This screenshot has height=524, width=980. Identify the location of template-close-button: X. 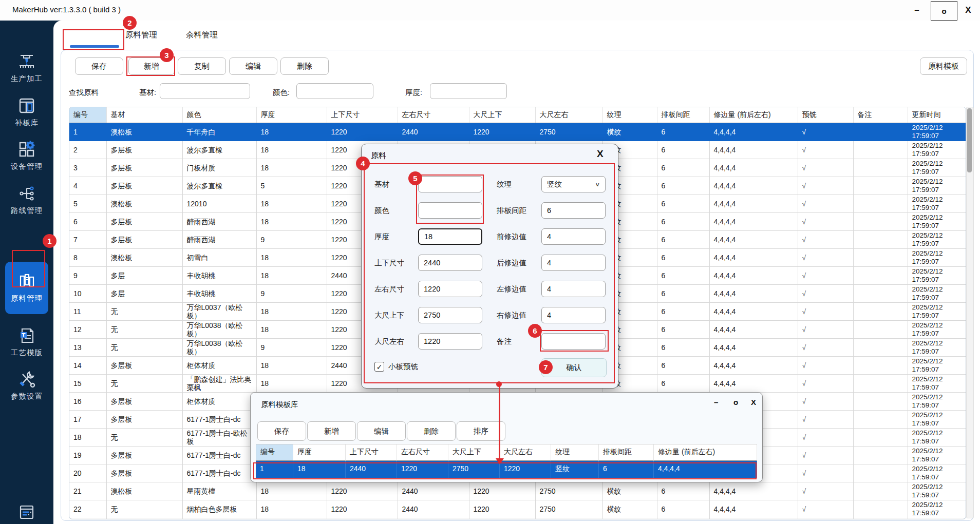
(753, 402).